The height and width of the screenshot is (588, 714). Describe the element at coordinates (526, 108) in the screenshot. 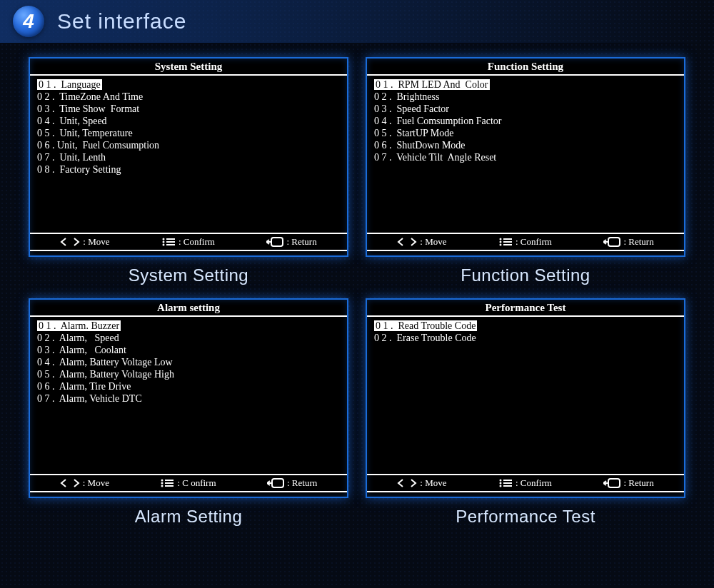

I see `menu-item: 0 3 . Speed Factor` at that location.